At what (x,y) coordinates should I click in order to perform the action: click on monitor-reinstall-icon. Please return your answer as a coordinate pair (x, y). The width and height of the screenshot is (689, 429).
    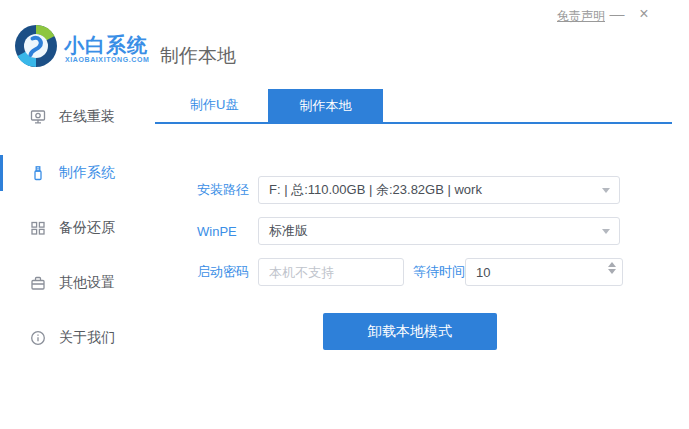
    Looking at the image, I should click on (38, 117).